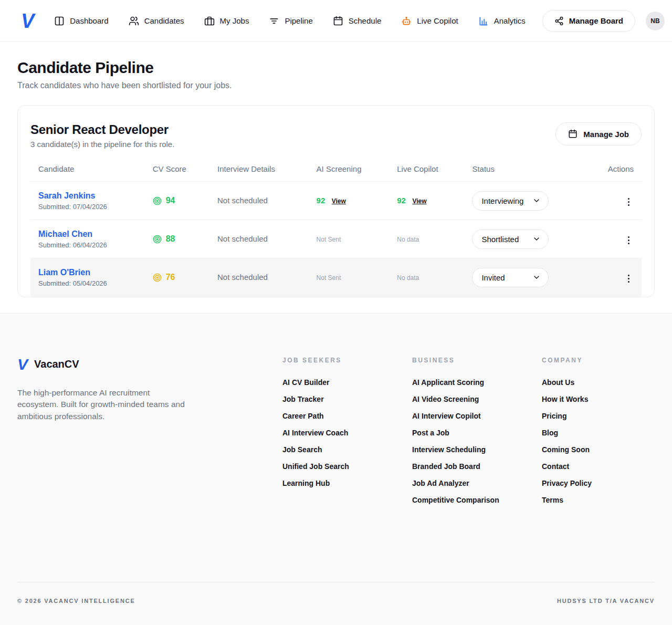 This screenshot has width=672, height=625. What do you see at coordinates (607, 500) in the screenshot?
I see `footer-link: Terms` at bounding box center [607, 500].